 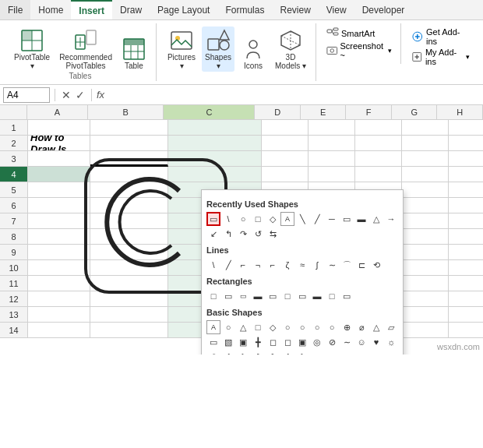 What do you see at coordinates (441, 57) in the screenshot?
I see `my-addins-button: My Add-ins ▾` at bounding box center [441, 57].